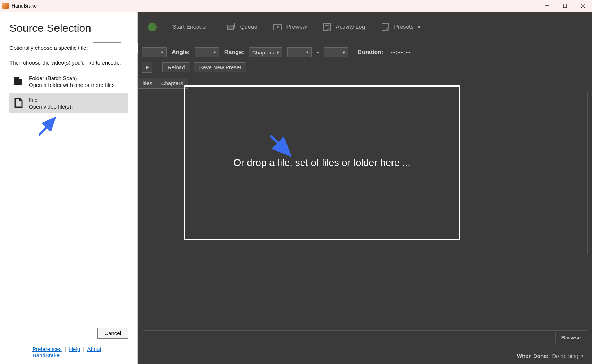 Image resolution: width=592 pixels, height=364 pixels. Describe the element at coordinates (181, 52) in the screenshot. I see `angle-label: Angle:` at that location.